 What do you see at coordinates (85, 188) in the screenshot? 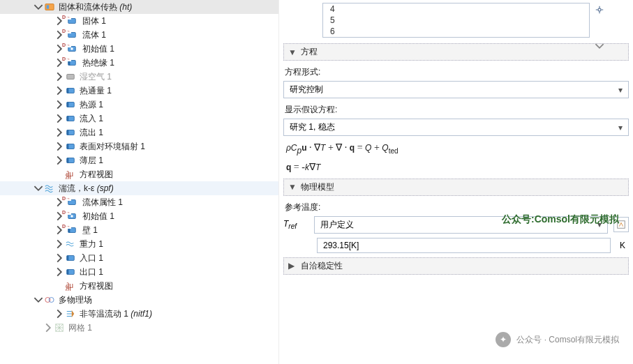
I see `tree-label: 湍流，k-ε (spf)` at bounding box center [85, 188].